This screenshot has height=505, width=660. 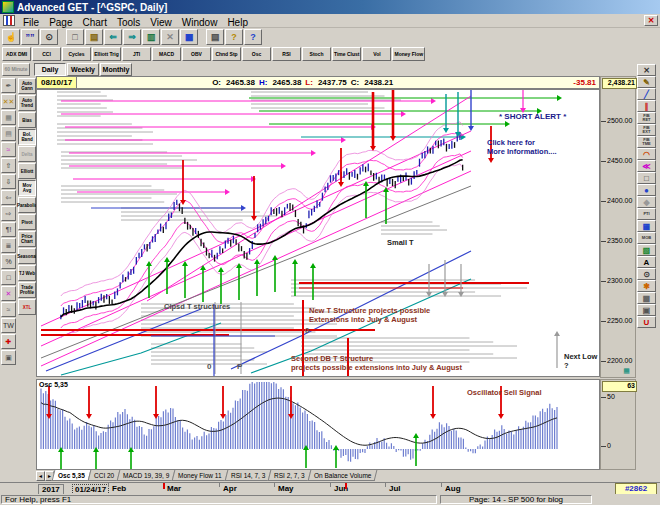 I want to click on percent-tool-button: %, so click(x=8, y=262).